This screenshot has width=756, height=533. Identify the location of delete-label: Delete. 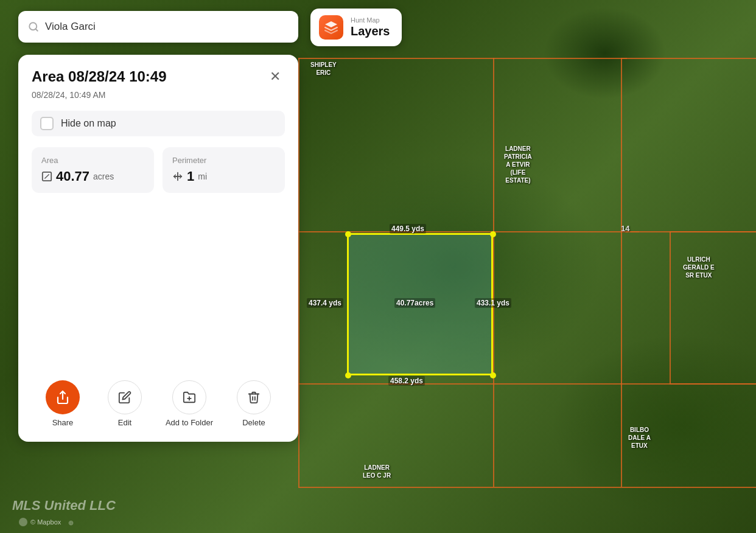
(254, 422).